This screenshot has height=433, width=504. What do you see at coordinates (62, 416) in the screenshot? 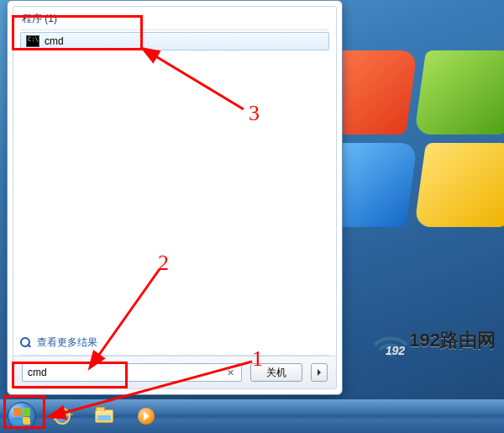
I see `internet-explorer-icon` at bounding box center [62, 416].